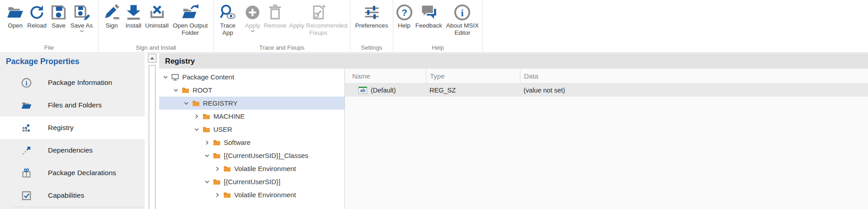  What do you see at coordinates (253, 18) in the screenshot?
I see `ribbon-button-apply: Apply` at bounding box center [253, 18].